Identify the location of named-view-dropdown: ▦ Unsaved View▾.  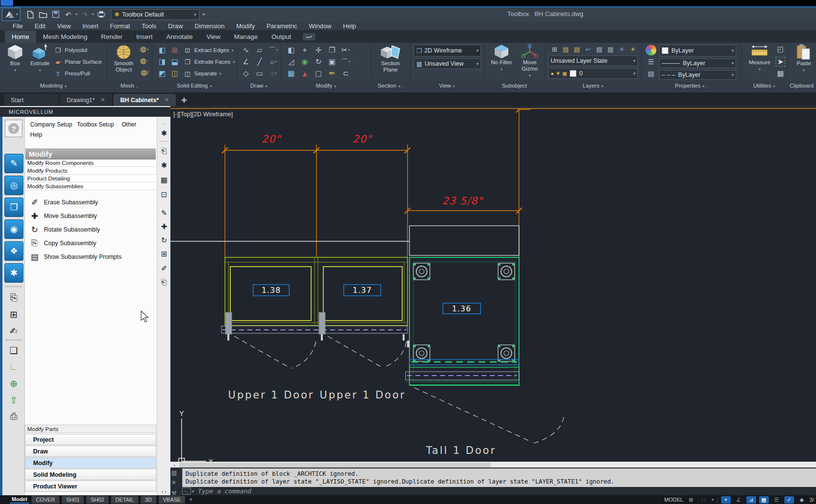
(447, 64).